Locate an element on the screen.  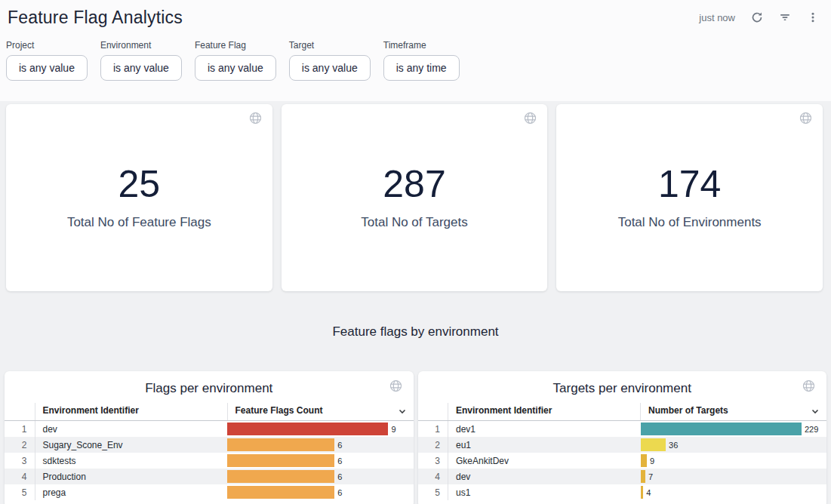
filter-label: Timeframe is located at coordinates (421, 45).